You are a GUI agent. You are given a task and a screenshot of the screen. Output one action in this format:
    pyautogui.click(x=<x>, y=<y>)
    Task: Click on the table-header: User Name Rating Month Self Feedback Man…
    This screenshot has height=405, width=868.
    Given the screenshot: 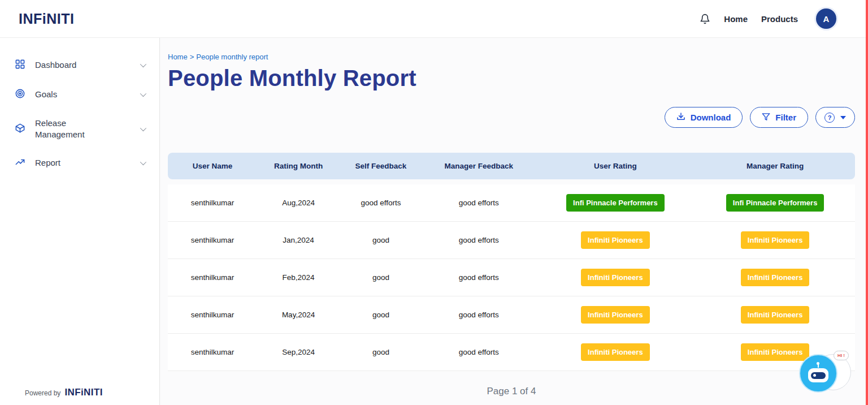 What is the action you would take?
    pyautogui.click(x=511, y=166)
    